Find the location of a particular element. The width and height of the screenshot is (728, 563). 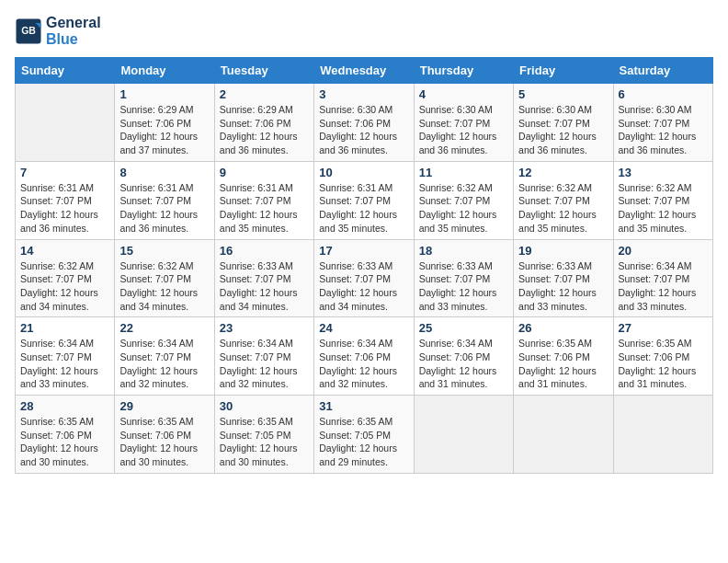

day-number: 20 is located at coordinates (664, 250).